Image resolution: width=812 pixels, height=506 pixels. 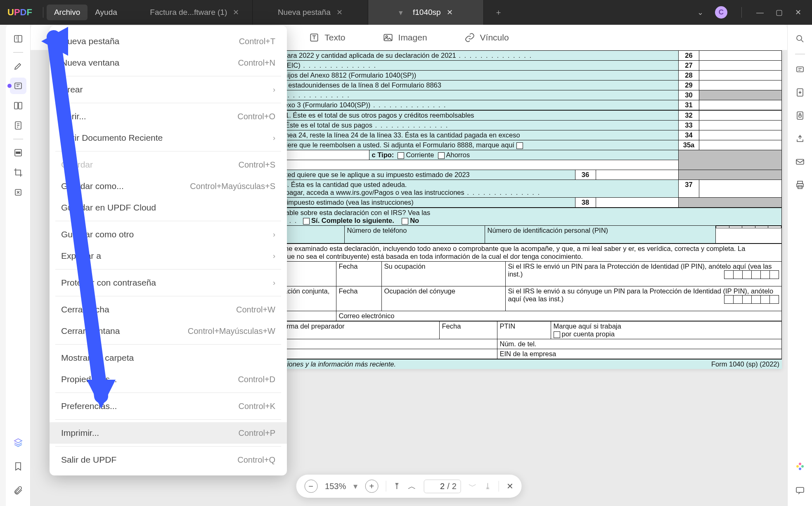 I want to click on next-page-icon: ﹀, so click(x=473, y=486).